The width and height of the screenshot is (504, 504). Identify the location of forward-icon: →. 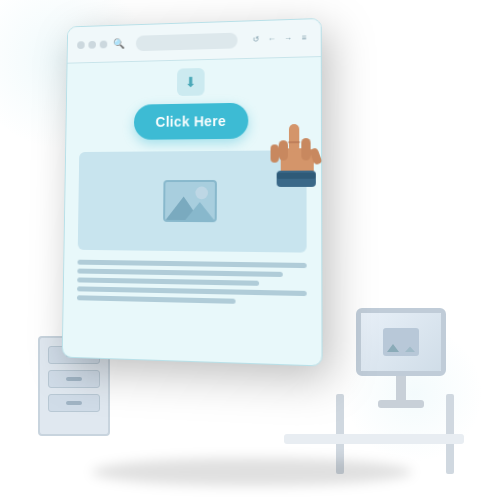
(288, 38).